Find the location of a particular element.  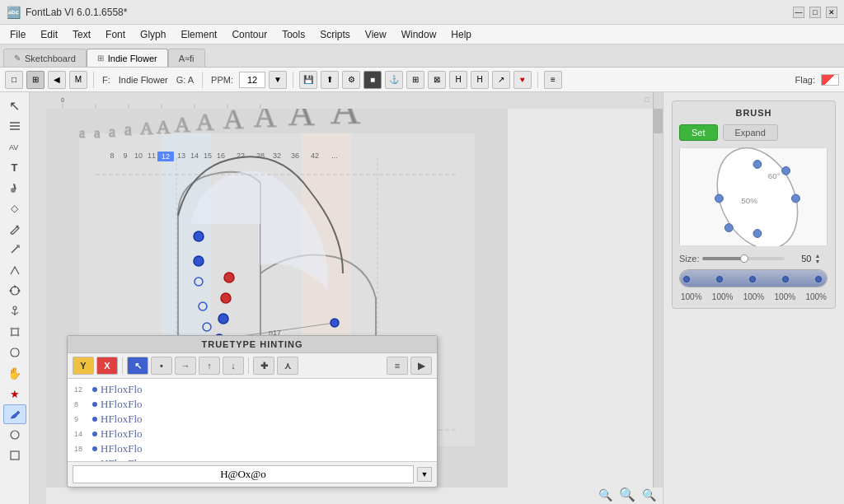

minimize-button: — is located at coordinates (799, 12).